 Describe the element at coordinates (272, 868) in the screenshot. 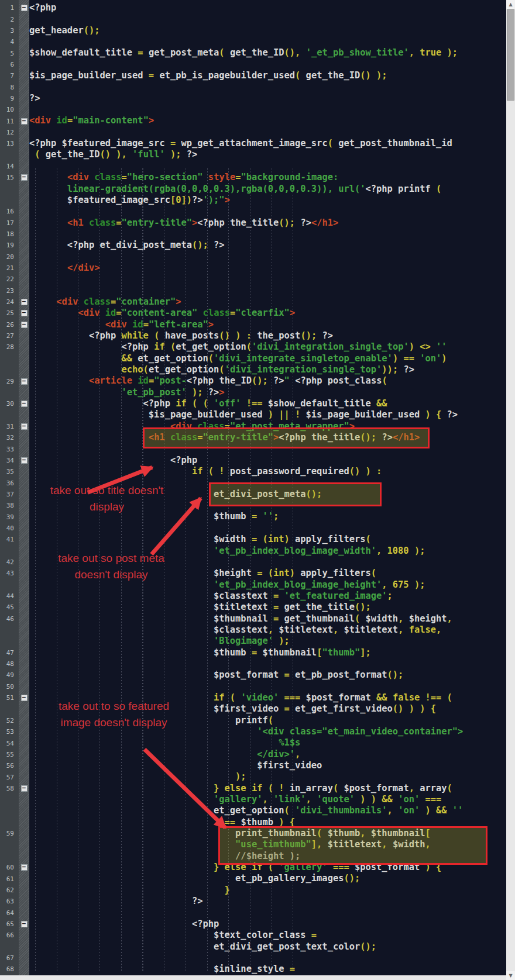

I see `code-line: } else if ( 'gallery' === $post_format )…` at that location.